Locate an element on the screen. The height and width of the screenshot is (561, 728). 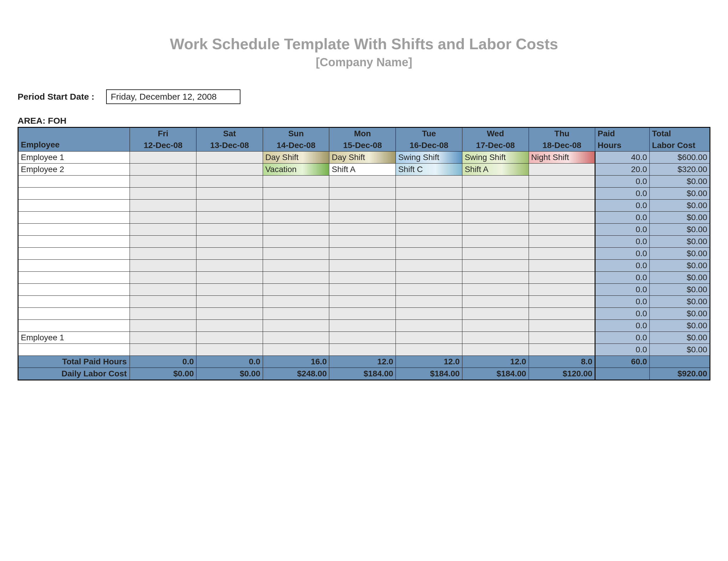
schedule-cell: Night Shift is located at coordinates (562, 158).